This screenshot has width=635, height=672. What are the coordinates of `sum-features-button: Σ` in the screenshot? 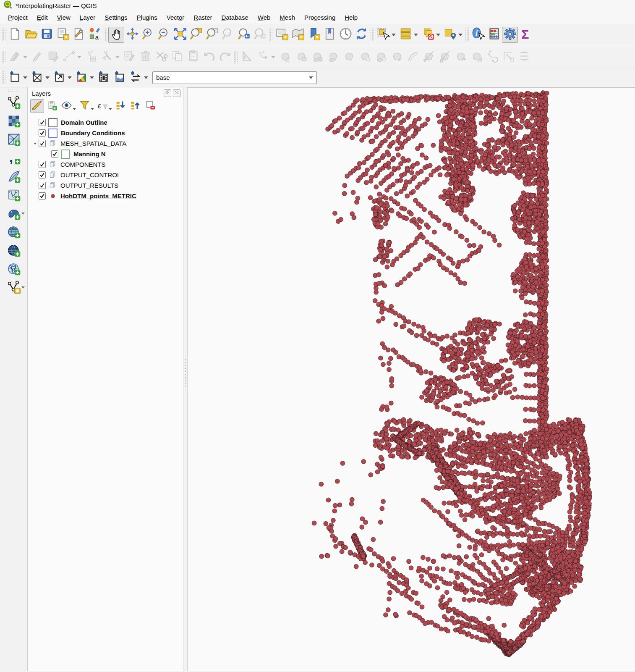 It's located at (526, 35).